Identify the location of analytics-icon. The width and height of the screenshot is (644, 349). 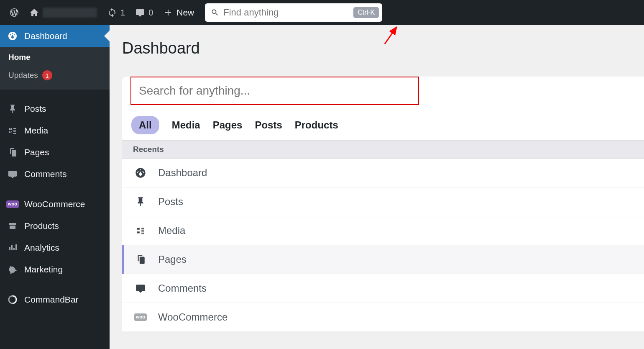
(13, 248).